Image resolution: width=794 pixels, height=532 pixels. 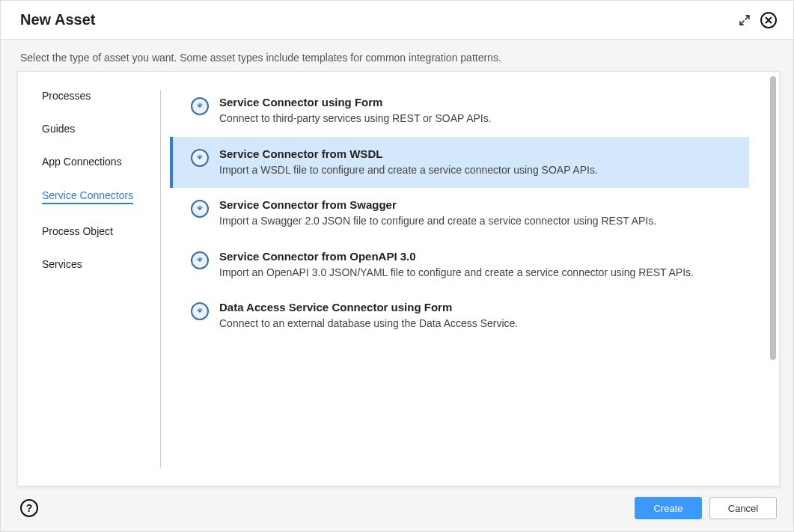 I want to click on titlebar: New Asset, so click(x=397, y=20).